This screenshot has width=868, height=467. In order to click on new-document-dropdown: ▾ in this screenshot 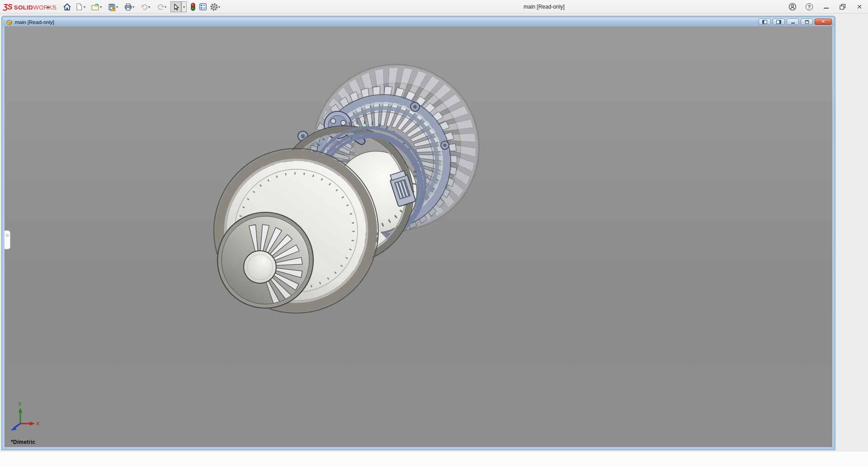, I will do `click(85, 7)`.